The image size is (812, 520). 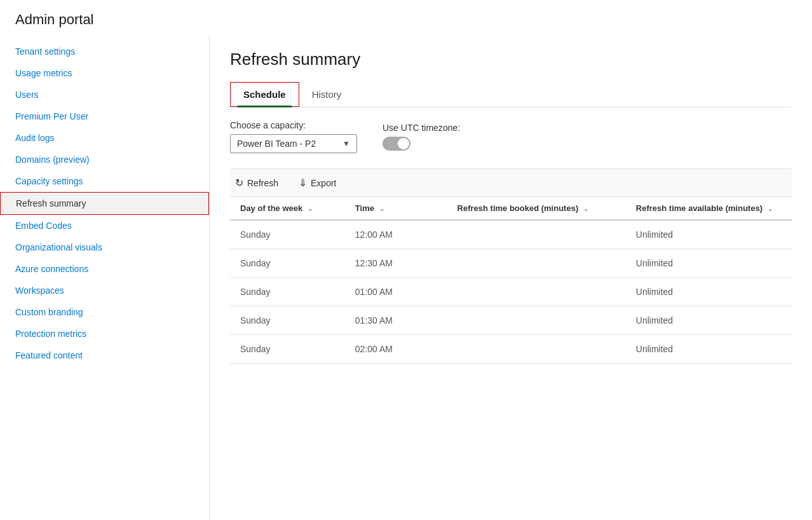 What do you see at coordinates (709, 320) in the screenshot?
I see `cell-available-3: Unlimited` at bounding box center [709, 320].